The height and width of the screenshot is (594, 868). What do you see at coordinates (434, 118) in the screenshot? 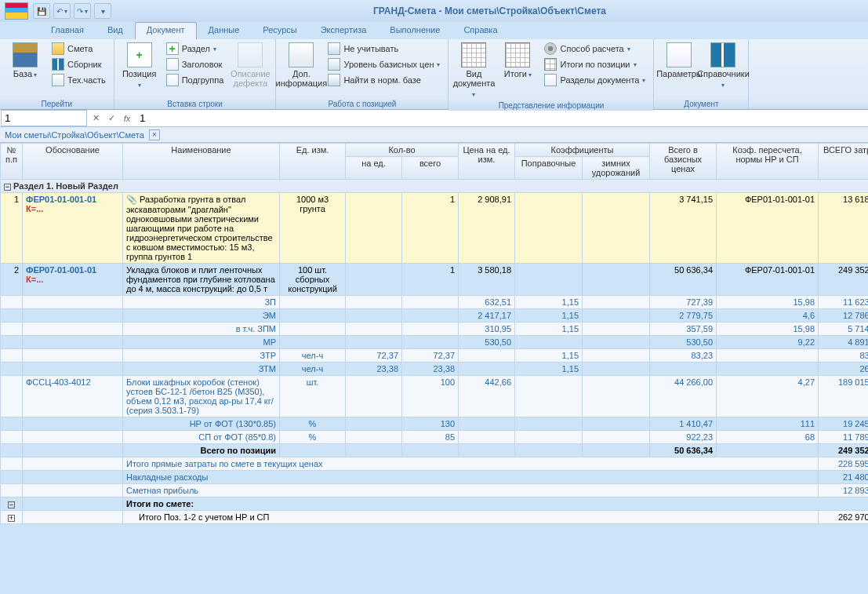
I see `formula-bar: ✕ ✓ fx` at bounding box center [434, 118].